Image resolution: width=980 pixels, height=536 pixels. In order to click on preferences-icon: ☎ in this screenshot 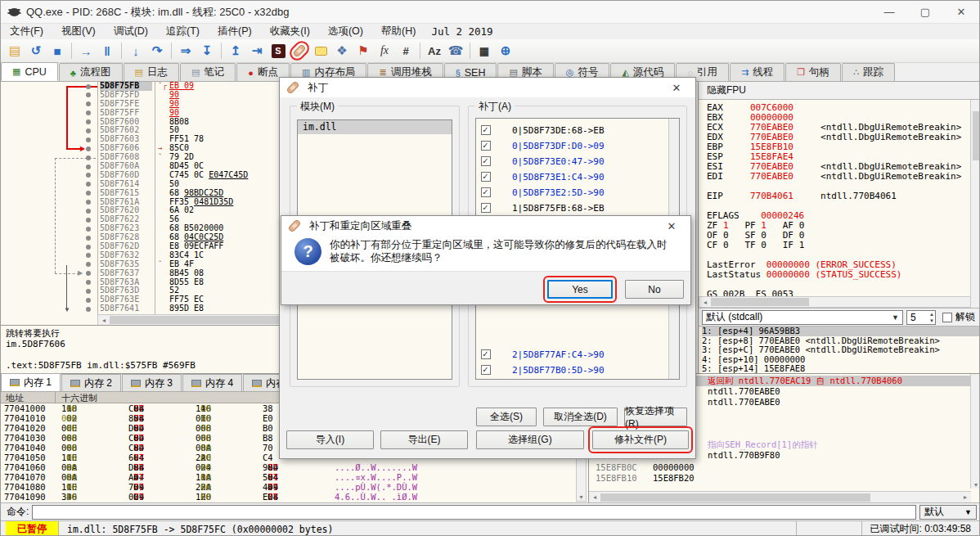, I will do `click(456, 51)`.